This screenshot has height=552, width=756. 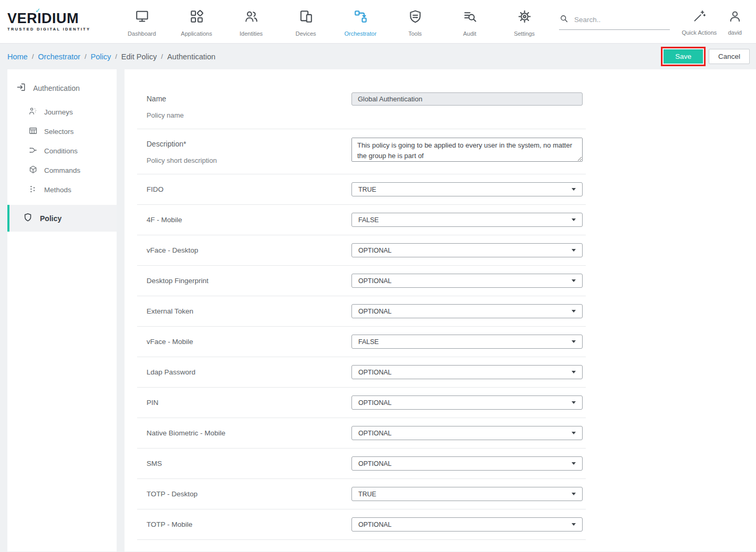 What do you see at coordinates (360, 22) in the screenshot?
I see `nav-item-orchestrator: Orchestrator` at bounding box center [360, 22].